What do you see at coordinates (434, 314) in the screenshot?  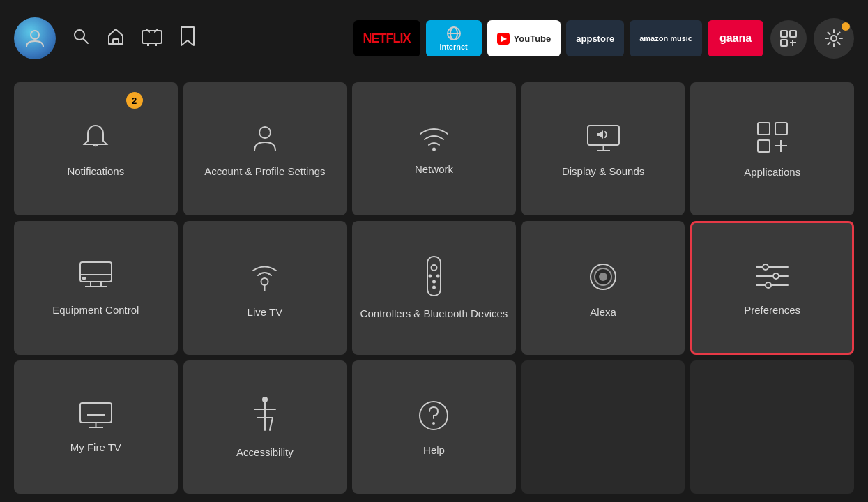 I see `controllers-label: Controllers & Bluetooth Devices` at bounding box center [434, 314].